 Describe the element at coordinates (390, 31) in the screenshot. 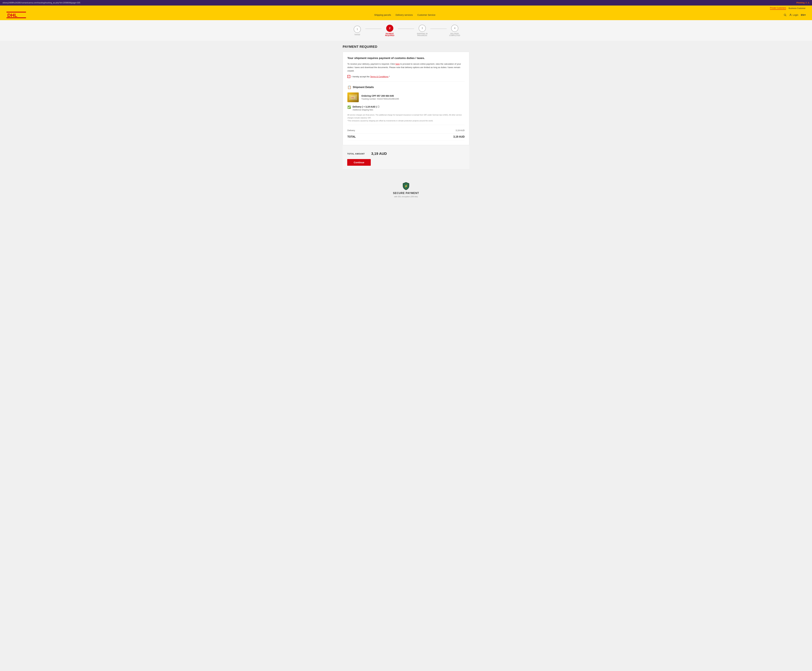

I see `step-2: 2 PAYMENT REQUIRED` at that location.